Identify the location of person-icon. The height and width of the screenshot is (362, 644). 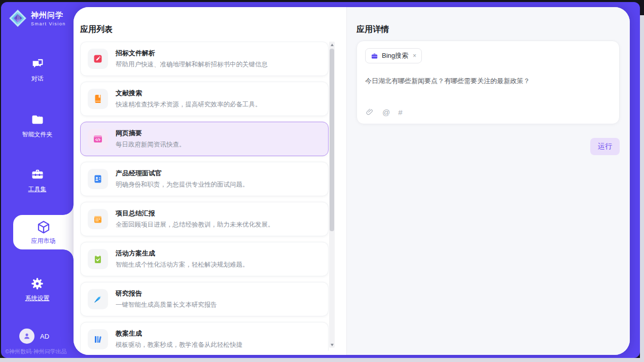
(27, 336).